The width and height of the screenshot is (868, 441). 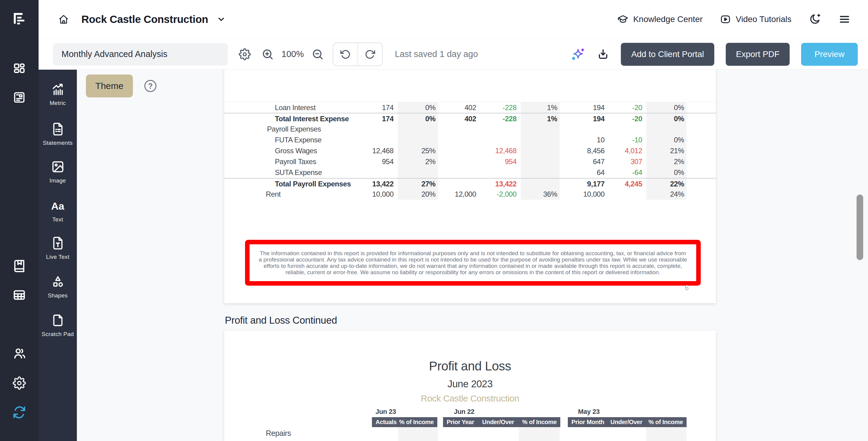 What do you see at coordinates (318, 54) in the screenshot?
I see `zoom-out-icon` at bounding box center [318, 54].